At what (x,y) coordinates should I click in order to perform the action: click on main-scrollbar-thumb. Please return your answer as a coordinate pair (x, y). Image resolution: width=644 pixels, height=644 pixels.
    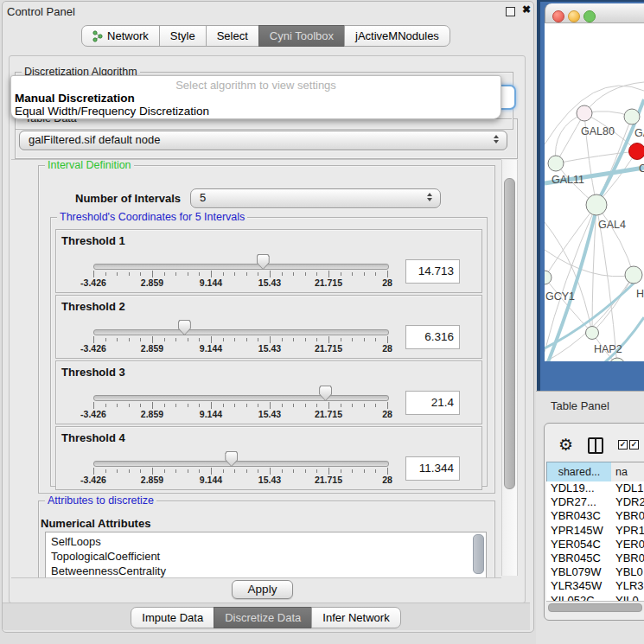
    Looking at the image, I should click on (510, 334).